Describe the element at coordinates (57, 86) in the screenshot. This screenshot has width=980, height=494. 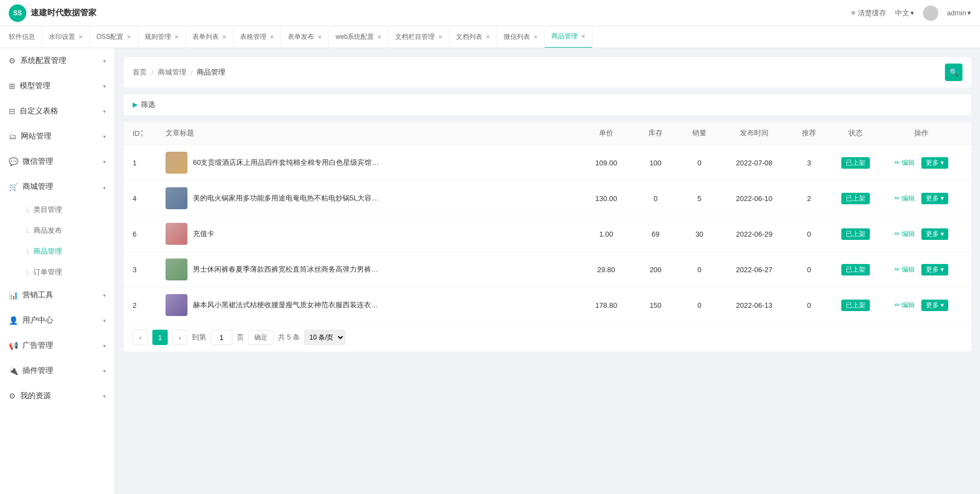
I see `sidebar-item-model-mgmt: ⊞ 模型管理 ▾` at that location.